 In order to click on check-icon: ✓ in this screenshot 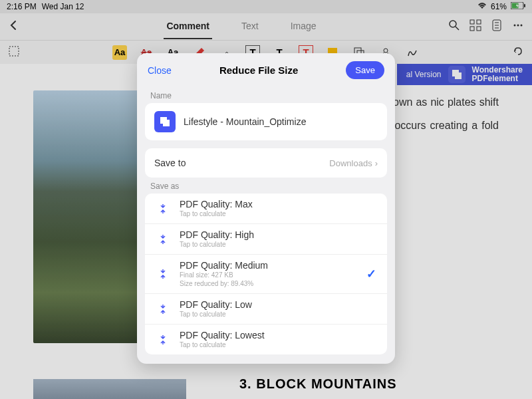, I will do `click(371, 274)`.